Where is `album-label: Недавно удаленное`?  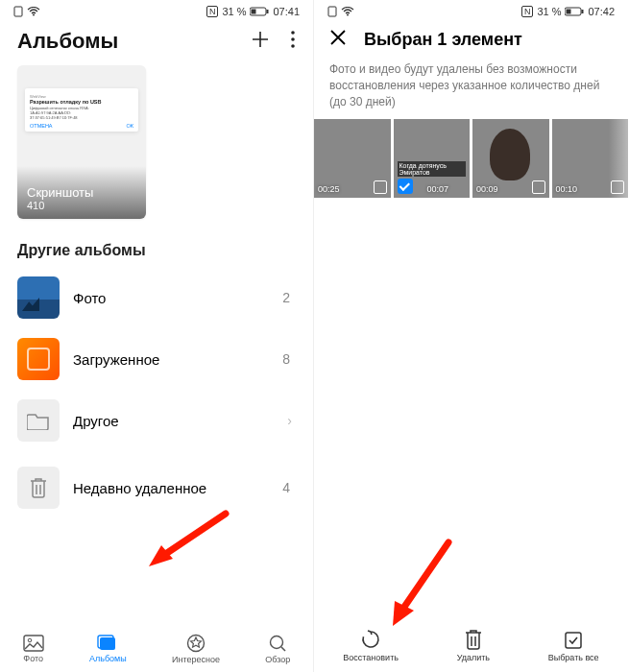 album-label: Недавно удаленное is located at coordinates (178, 488).